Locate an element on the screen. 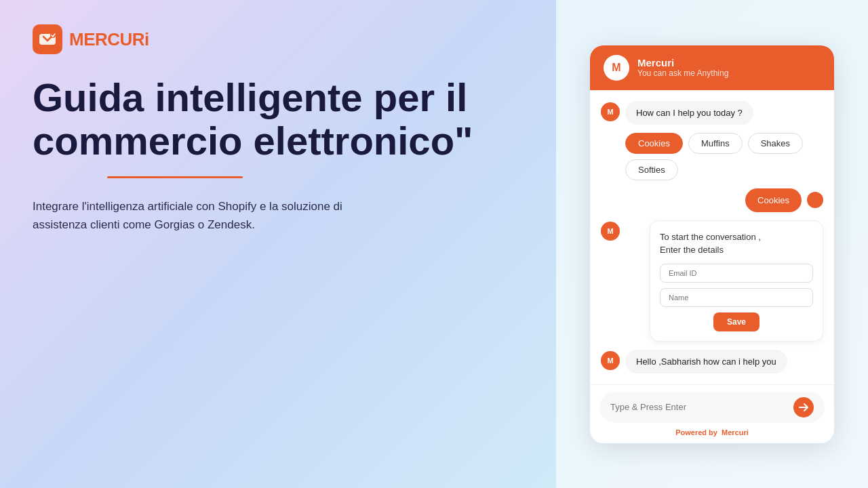 This screenshot has height=488, width=868. logo-icon is located at coordinates (47, 39).